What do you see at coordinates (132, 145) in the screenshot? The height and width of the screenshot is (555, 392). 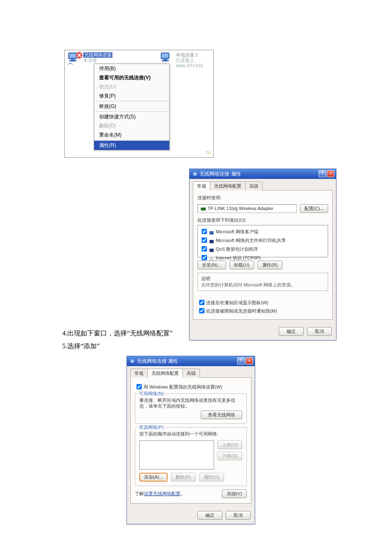 I see `menu-properties: 属性(R)` at bounding box center [132, 145].